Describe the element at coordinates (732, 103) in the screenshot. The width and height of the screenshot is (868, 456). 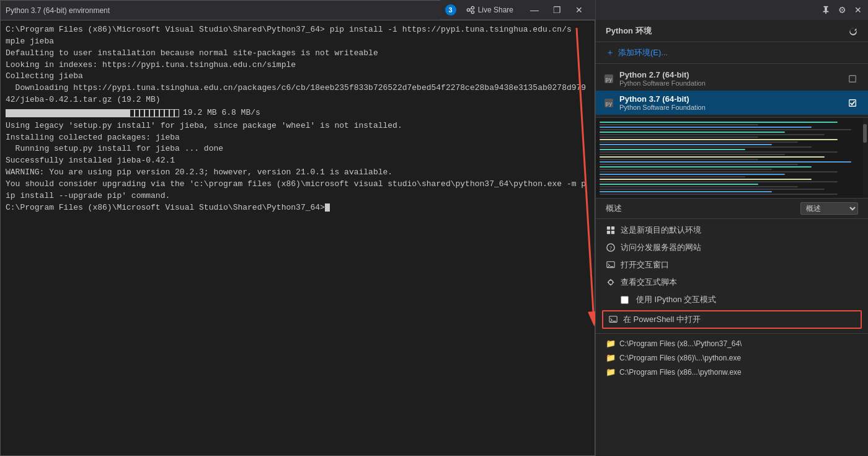
I see `env-item-python37: py Python 3.7 (64-bit) Python Software F…` at that location.